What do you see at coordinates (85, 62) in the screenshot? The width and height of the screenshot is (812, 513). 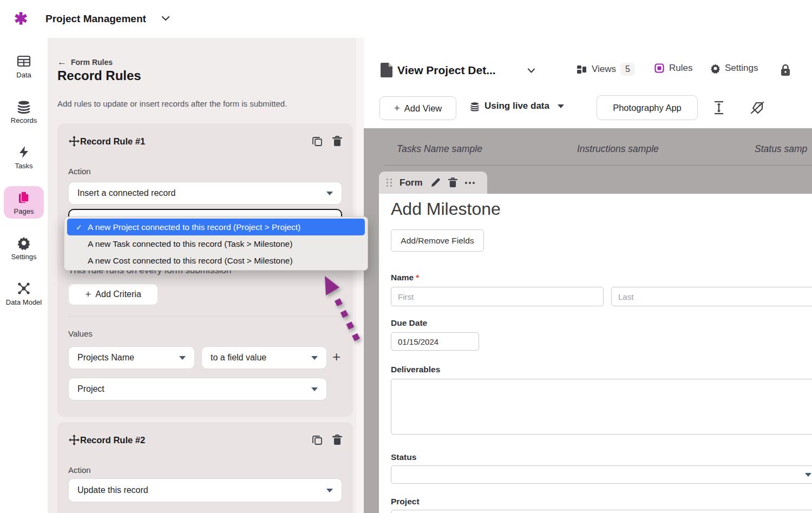 I see `back-to-form-rules-link: ← Form Rules` at bounding box center [85, 62].